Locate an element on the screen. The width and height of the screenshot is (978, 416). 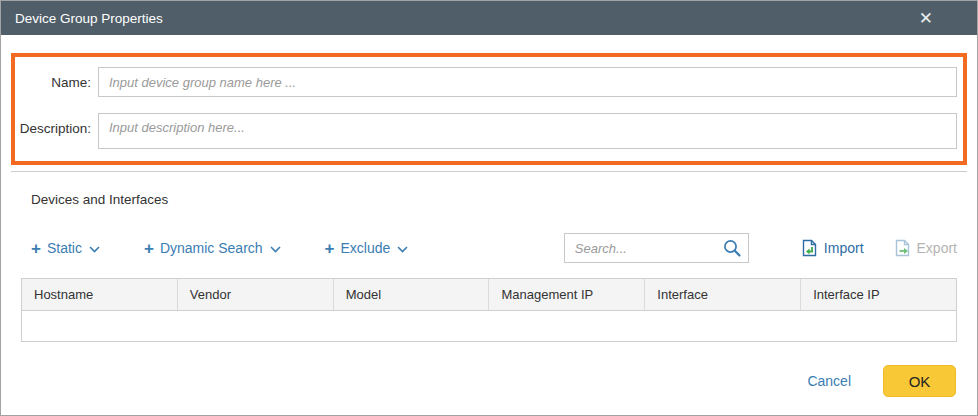
search-input is located at coordinates (656, 248).